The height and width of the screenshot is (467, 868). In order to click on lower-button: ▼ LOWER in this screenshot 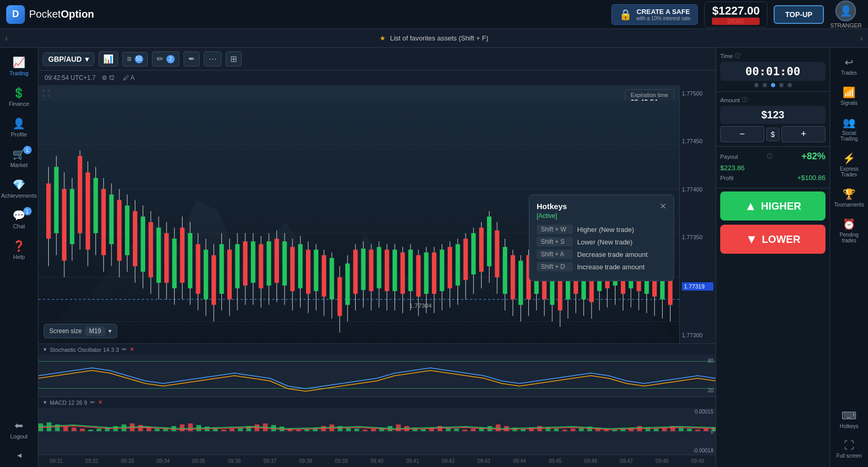, I will do `click(773, 239)`.